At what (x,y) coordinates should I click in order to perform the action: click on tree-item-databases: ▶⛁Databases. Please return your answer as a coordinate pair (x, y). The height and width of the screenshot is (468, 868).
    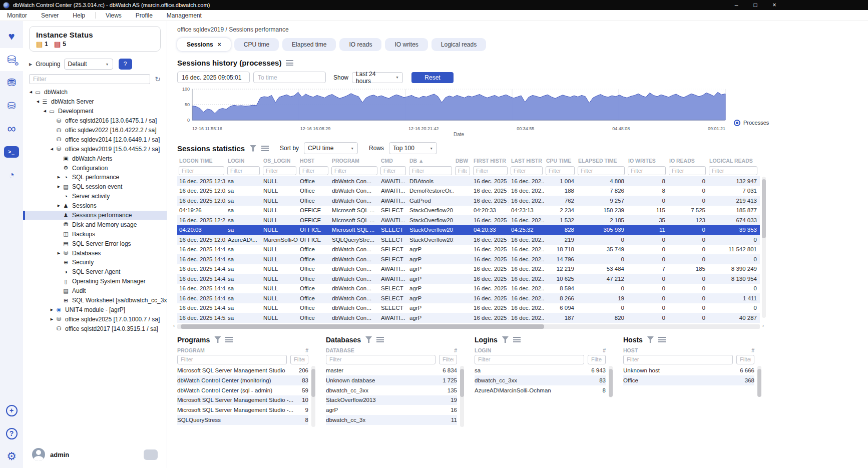
    Looking at the image, I should click on (95, 253).